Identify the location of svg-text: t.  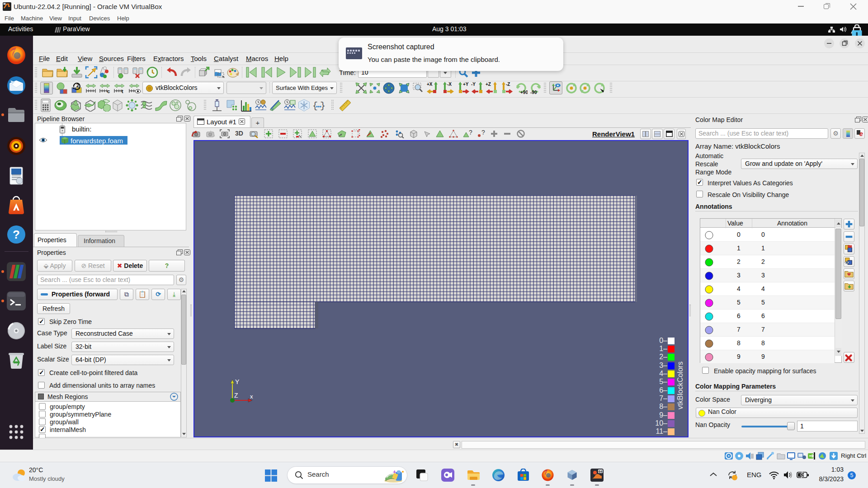
(123, 91).